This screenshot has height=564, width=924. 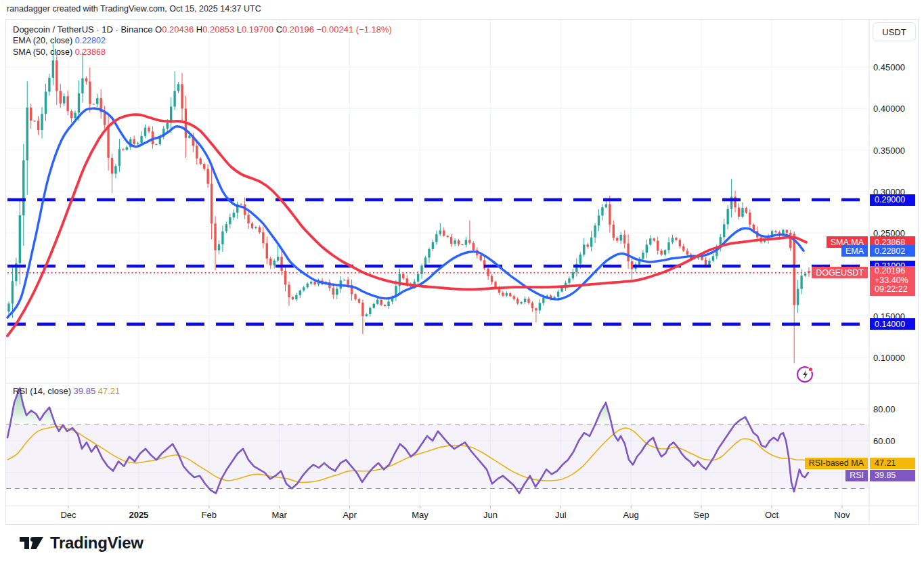 I want to click on ohlc-value: 0.20436, so click(x=177, y=30).